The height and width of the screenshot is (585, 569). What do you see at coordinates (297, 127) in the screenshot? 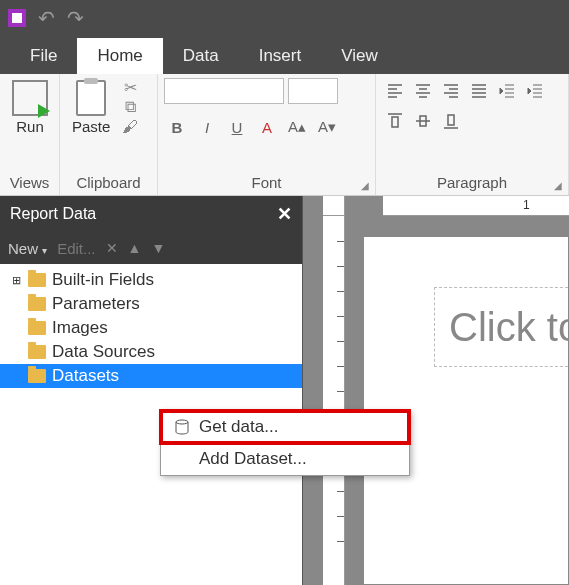
I see `grow-font-button: A▴` at bounding box center [297, 127].